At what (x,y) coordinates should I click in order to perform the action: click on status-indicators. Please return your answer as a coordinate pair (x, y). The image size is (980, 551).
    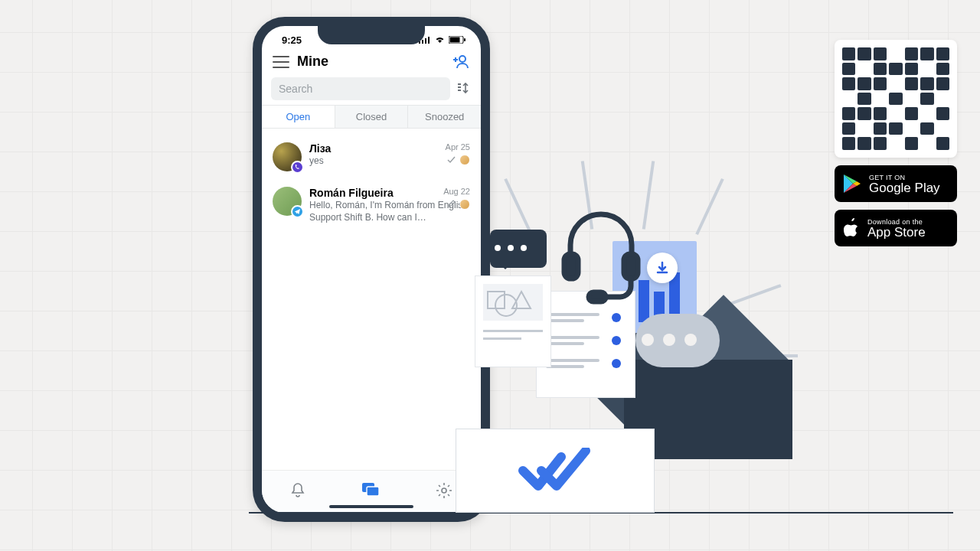
    Looking at the image, I should click on (443, 40).